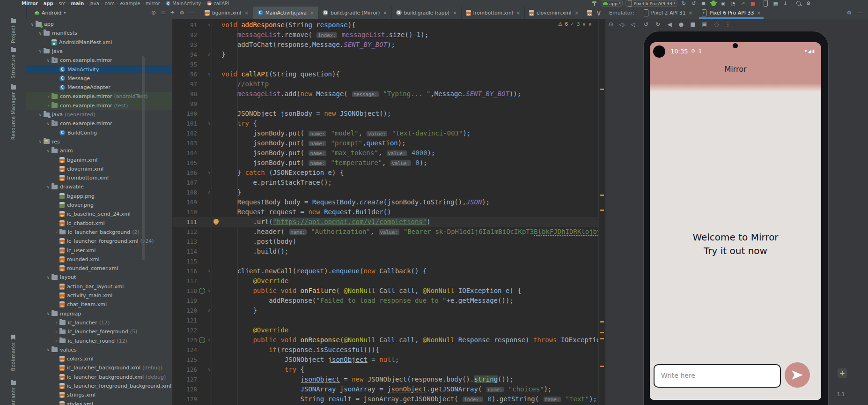 This screenshot has height=405, width=868. Describe the element at coordinates (386, 251) in the screenshot. I see `code-line-114: 114 .build();` at that location.